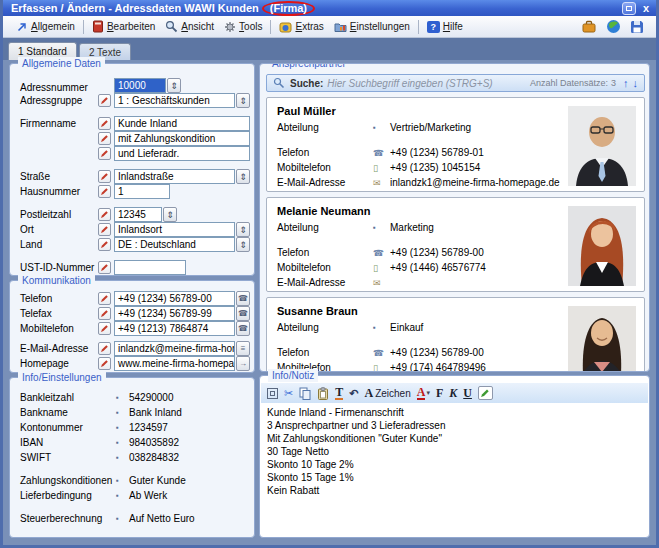 The height and width of the screenshot is (548, 659). Describe the element at coordinates (243, 328) in the screenshot. I see `mobil-dial-button: ☎` at that location.